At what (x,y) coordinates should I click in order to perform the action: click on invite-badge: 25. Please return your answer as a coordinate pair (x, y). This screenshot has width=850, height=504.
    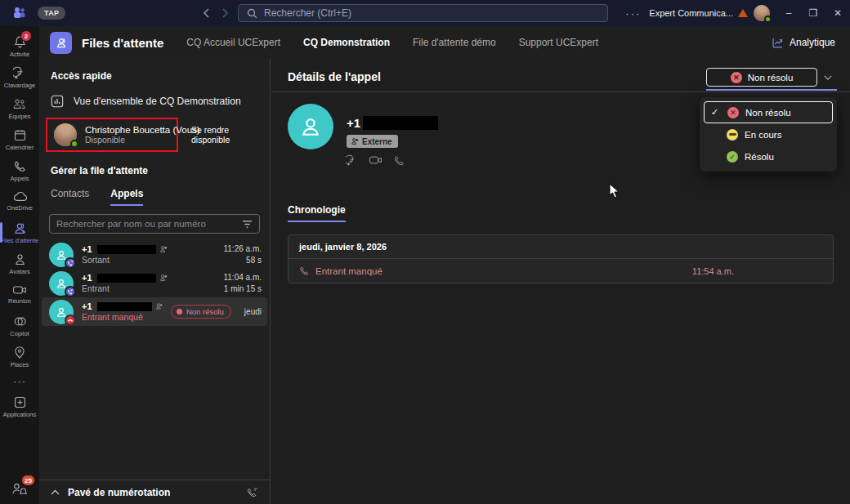
    Looking at the image, I should click on (28, 480).